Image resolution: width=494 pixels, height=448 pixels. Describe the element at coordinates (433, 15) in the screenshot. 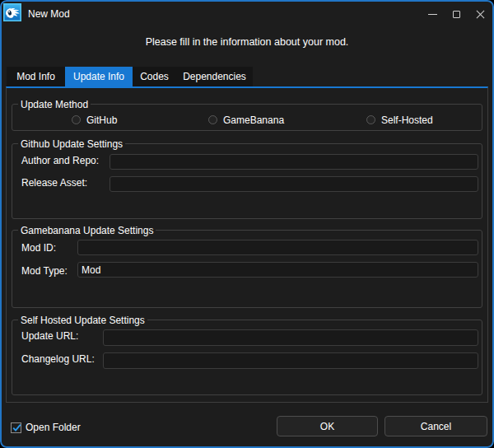

I see `minimize-icon` at that location.